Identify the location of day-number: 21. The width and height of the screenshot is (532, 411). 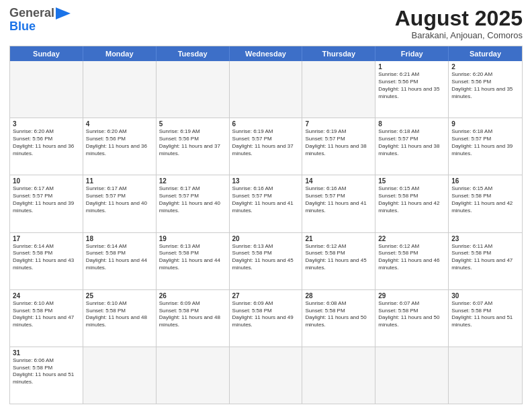
(339, 239).